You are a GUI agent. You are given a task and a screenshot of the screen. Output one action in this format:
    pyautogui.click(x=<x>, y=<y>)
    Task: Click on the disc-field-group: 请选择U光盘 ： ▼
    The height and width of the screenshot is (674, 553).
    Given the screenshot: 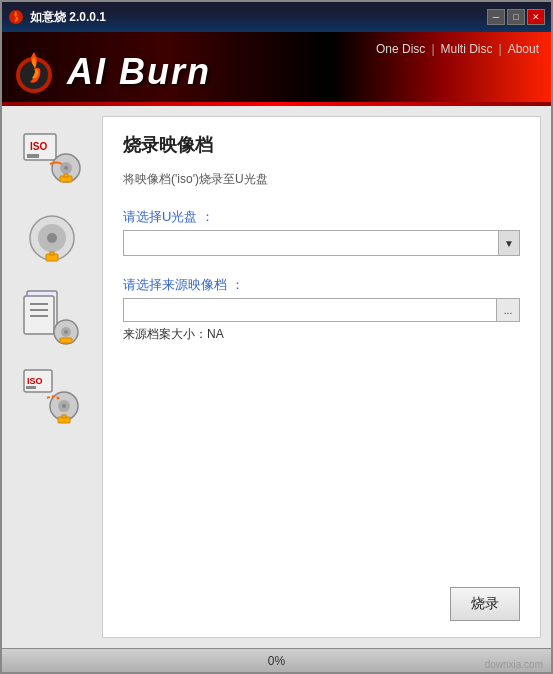 What is the action you would take?
    pyautogui.click(x=322, y=232)
    